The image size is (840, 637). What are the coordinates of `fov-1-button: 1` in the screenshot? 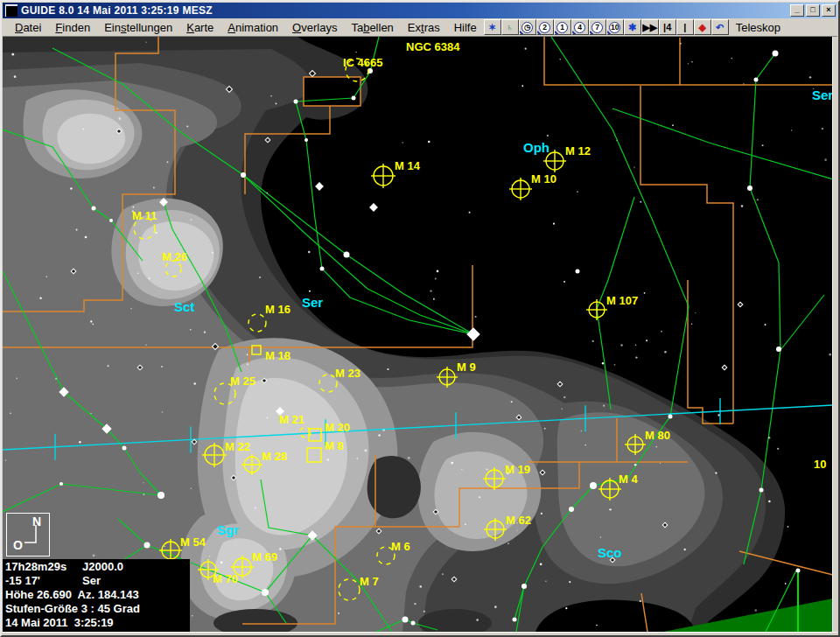 It's located at (563, 27).